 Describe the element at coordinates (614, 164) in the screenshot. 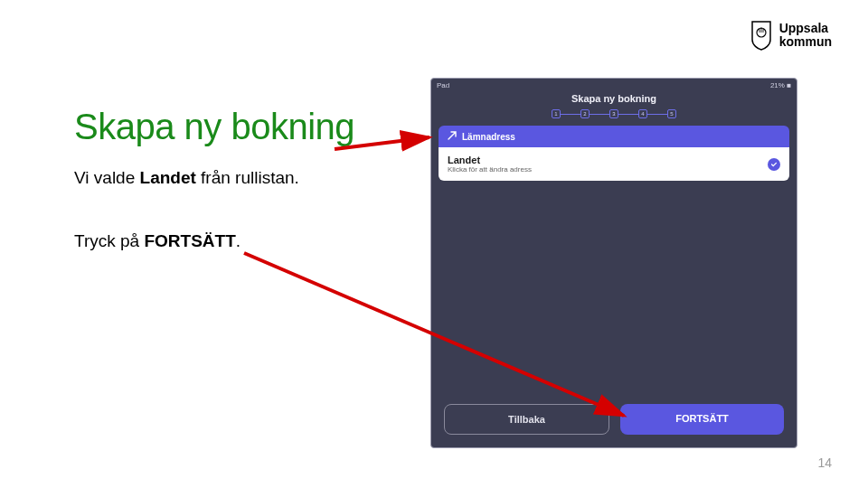

I see `address-card: Landet Klicka för att ändra adress` at that location.